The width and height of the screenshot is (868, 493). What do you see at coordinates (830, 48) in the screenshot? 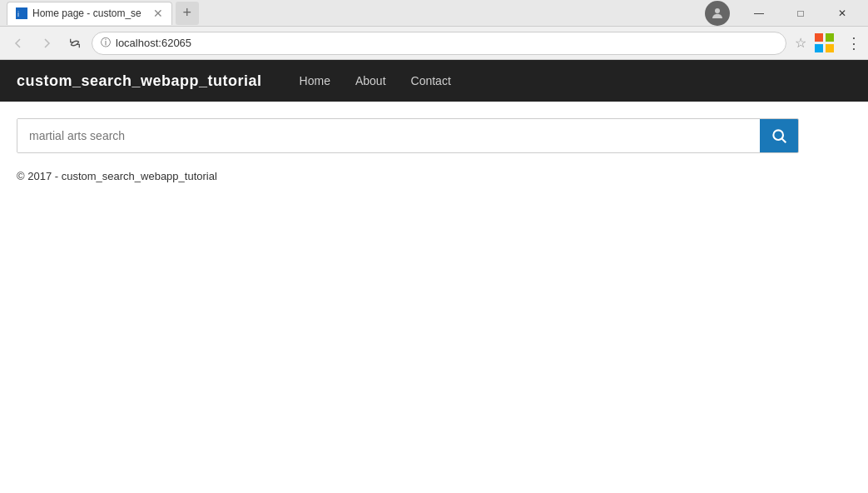
I see `windows-icon-yellow` at bounding box center [830, 48].